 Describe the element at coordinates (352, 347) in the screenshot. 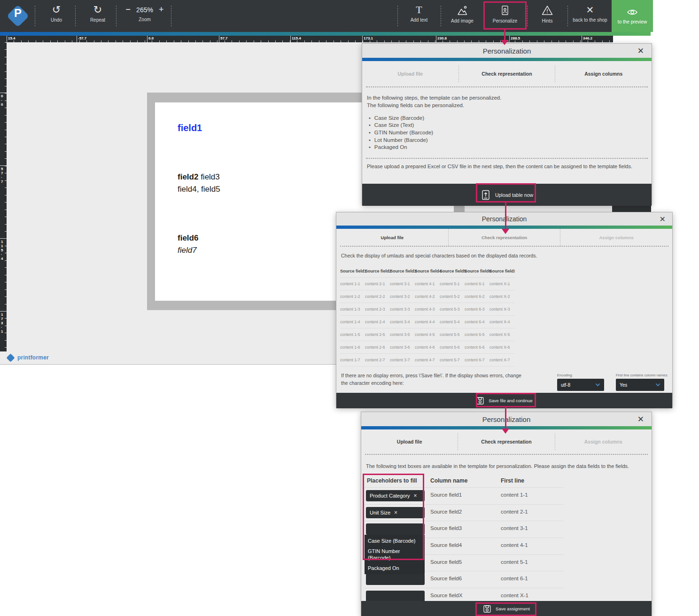

I see `table-cell: content 1-6` at that location.